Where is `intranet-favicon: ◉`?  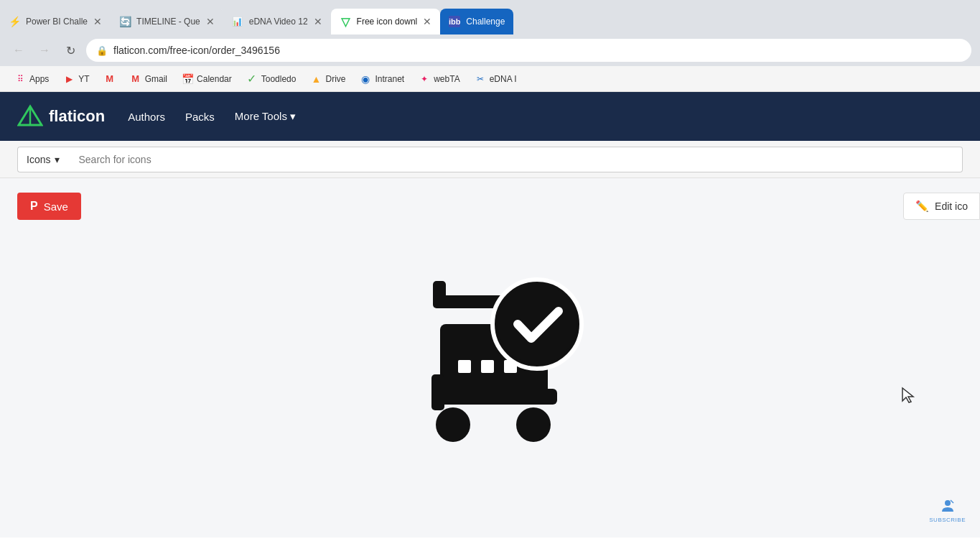
intranet-favicon: ◉ is located at coordinates (365, 79).